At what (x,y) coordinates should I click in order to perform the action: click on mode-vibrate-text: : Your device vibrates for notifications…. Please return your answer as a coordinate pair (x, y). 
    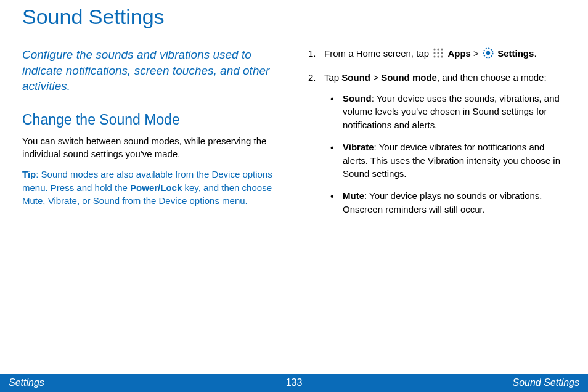
    Looking at the image, I should click on (451, 160).